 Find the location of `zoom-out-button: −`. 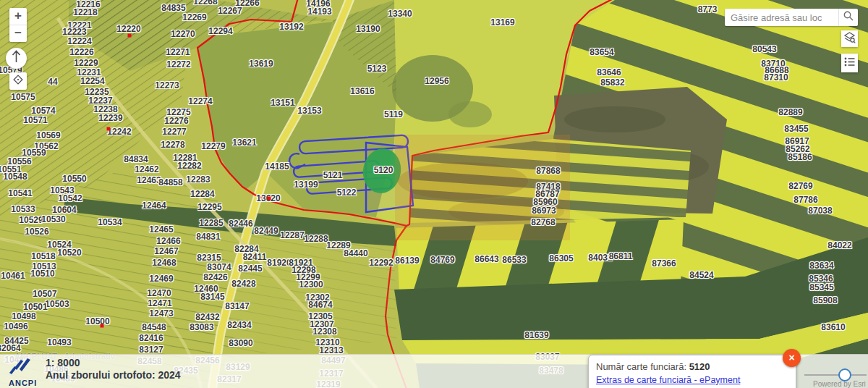

zoom-out-button: − is located at coordinates (18, 33).